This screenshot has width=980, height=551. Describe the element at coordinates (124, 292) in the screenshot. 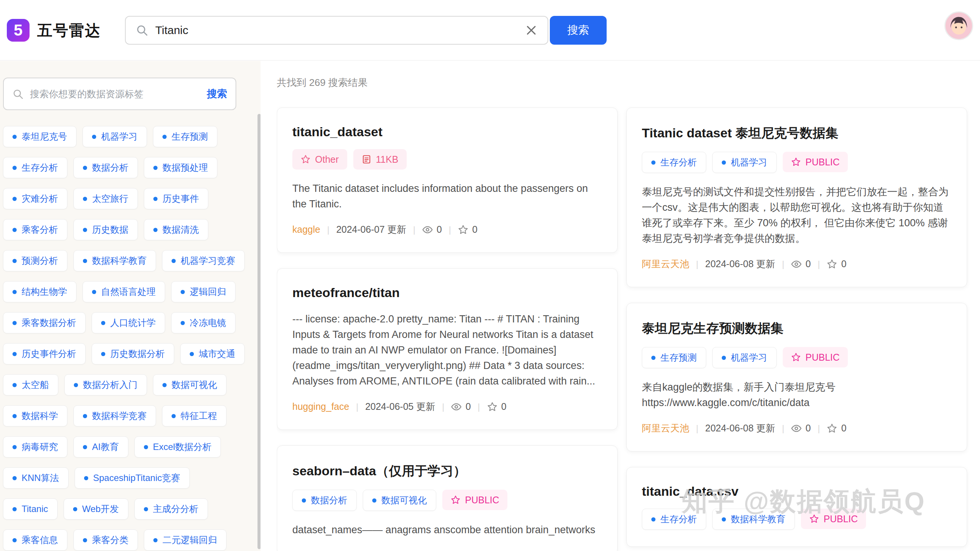

I see `sidebar-tag: 自然语言处理` at that location.